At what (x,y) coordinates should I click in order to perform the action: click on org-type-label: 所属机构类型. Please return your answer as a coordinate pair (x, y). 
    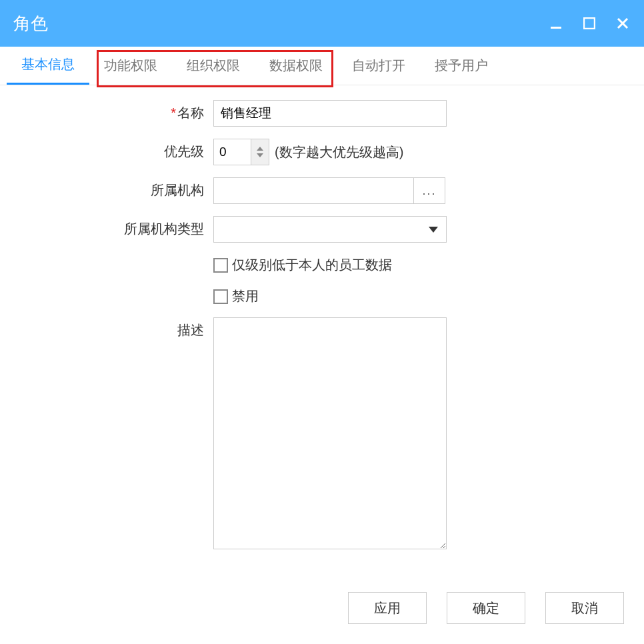
    Looking at the image, I should click on (107, 227).